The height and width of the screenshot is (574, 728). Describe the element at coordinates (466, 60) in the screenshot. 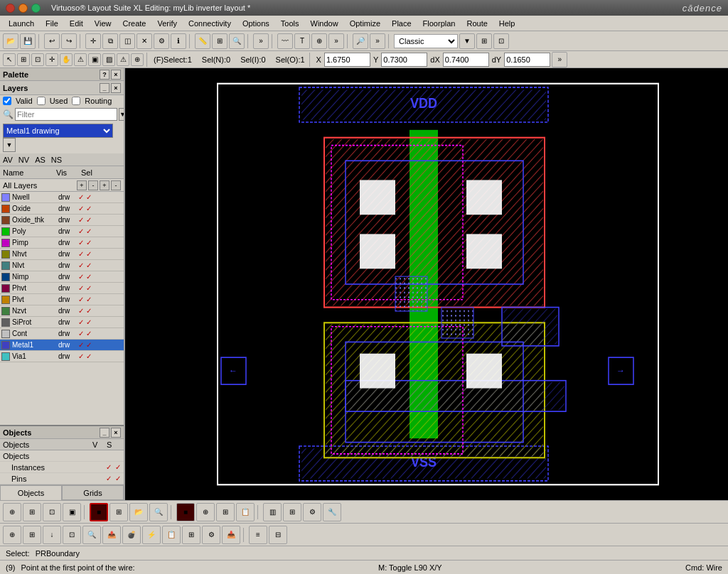

I see `dx-input: 0.7400` at that location.